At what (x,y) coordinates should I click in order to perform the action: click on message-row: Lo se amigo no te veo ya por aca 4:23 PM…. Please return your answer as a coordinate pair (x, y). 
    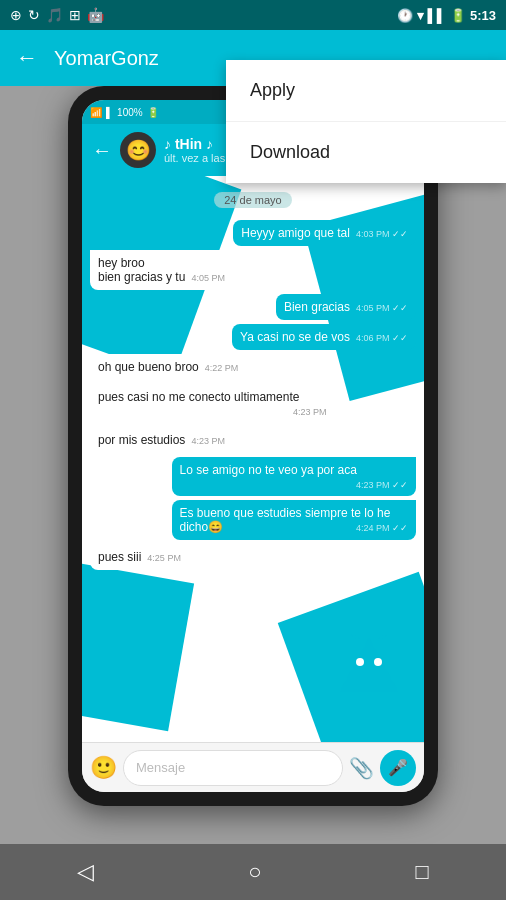
    Looking at the image, I should click on (253, 476).